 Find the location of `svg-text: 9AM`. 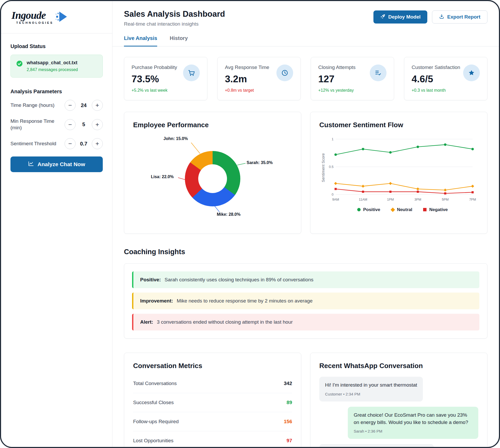

svg-text: 9AM is located at coordinates (336, 200).